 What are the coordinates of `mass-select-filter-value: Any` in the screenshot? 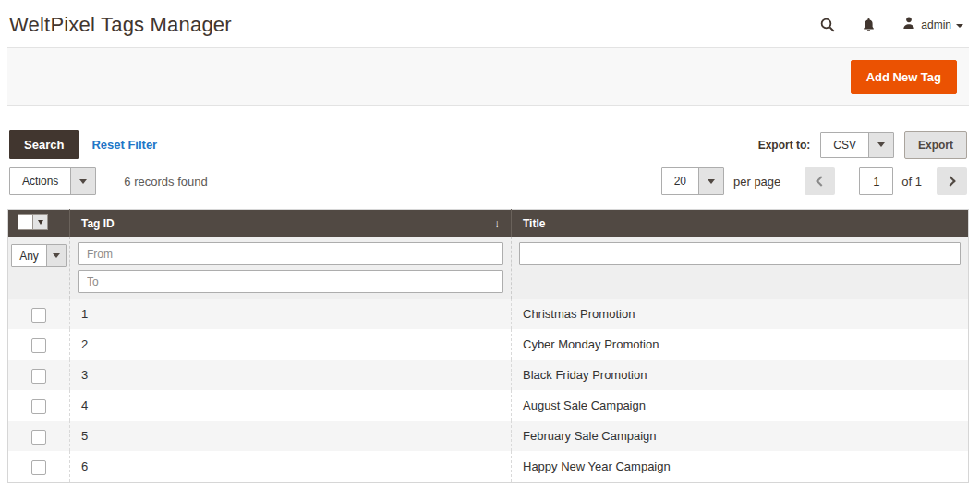 It's located at (30, 255).